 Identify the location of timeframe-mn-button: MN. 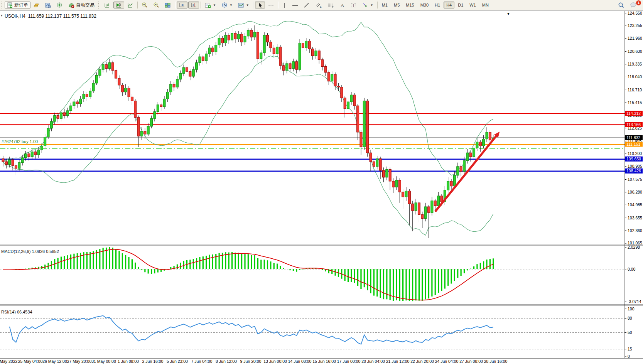
(485, 5).